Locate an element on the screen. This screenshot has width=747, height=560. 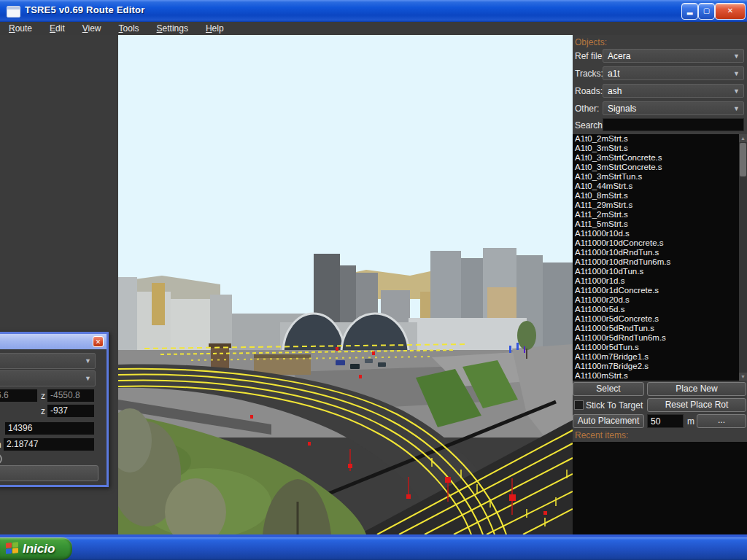
list-item: A1t1000r10dRndTun.s is located at coordinates (656, 252).